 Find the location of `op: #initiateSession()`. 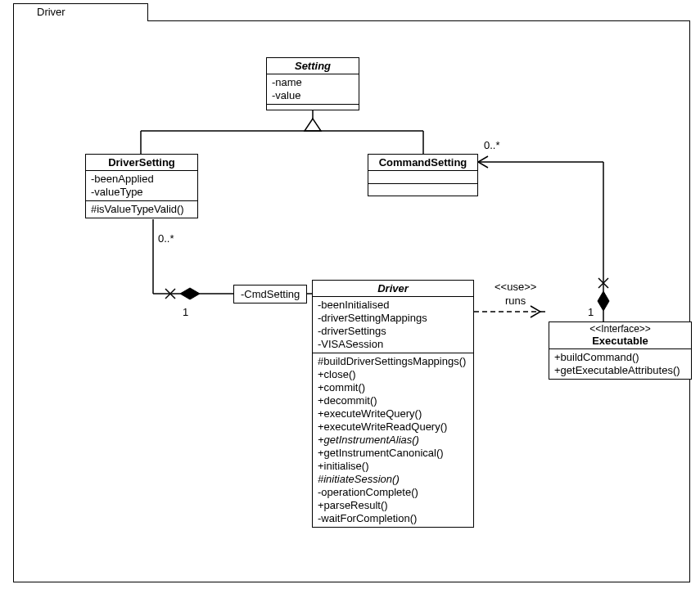

op: #initiateSession() is located at coordinates (393, 479).